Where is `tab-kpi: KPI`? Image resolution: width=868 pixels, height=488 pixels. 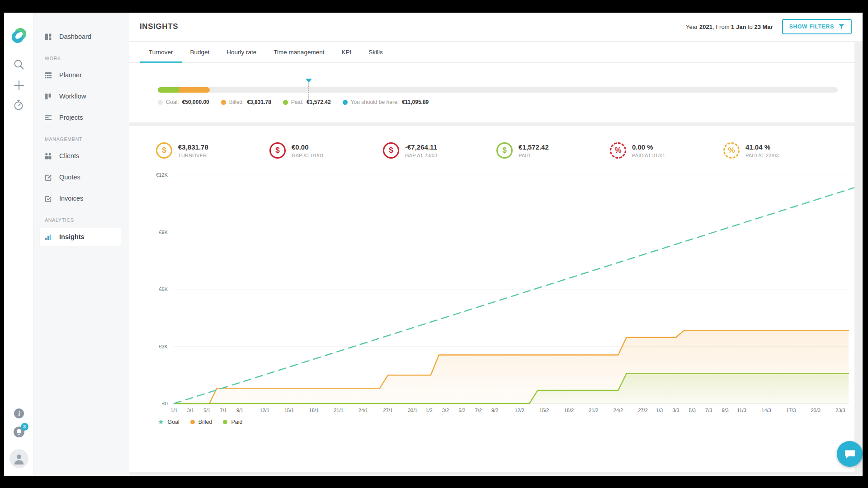
tab-kpi: KPI is located at coordinates (346, 52).